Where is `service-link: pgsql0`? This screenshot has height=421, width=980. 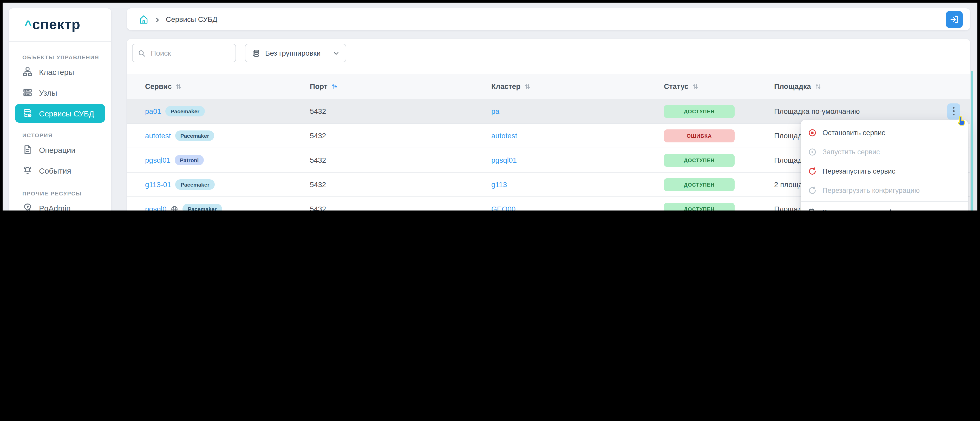 service-link: pgsql0 is located at coordinates (156, 208).